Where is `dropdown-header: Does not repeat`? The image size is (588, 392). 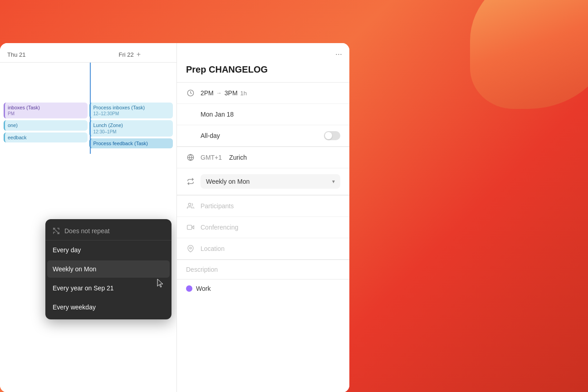
dropdown-header: Does not repeat is located at coordinates (108, 231).